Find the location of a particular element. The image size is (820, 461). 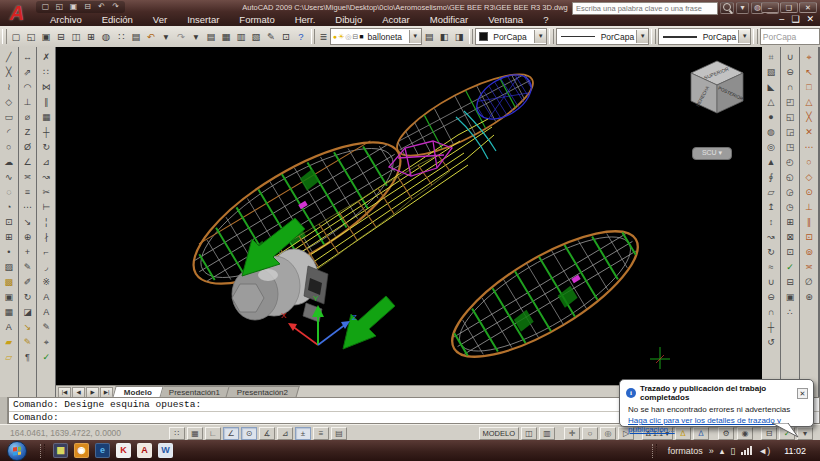

subtract-button: ⊖ is located at coordinates (771, 298).